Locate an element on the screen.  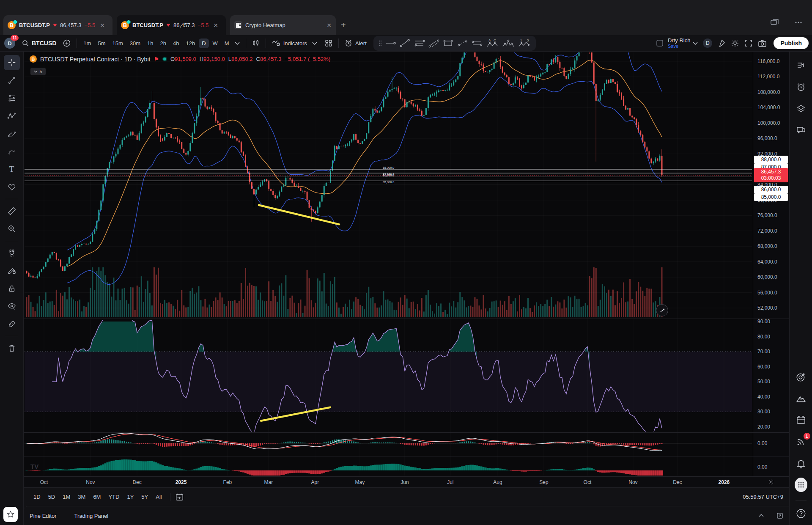
user-avatar: D 11 is located at coordinates (10, 43).